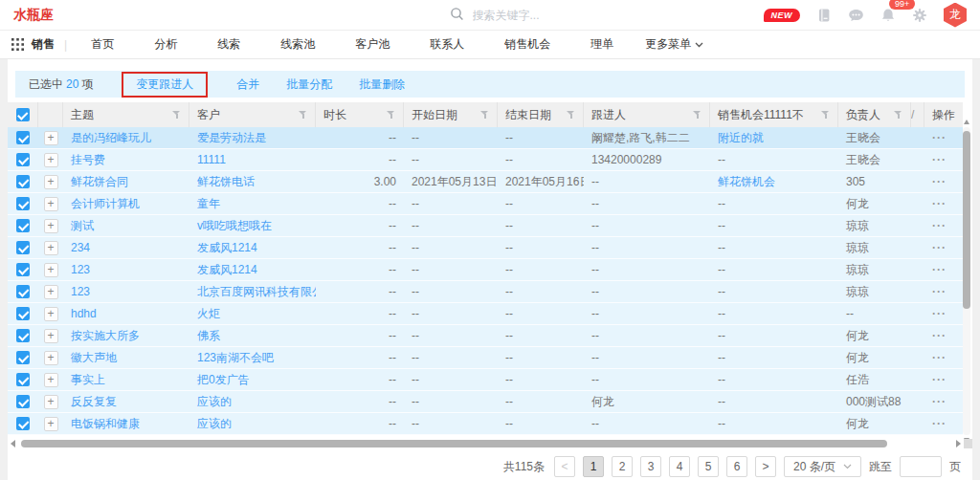 The width and height of the screenshot is (980, 480). What do you see at coordinates (248, 84) in the screenshot?
I see `toolbar-action-1: 合并` at bounding box center [248, 84].